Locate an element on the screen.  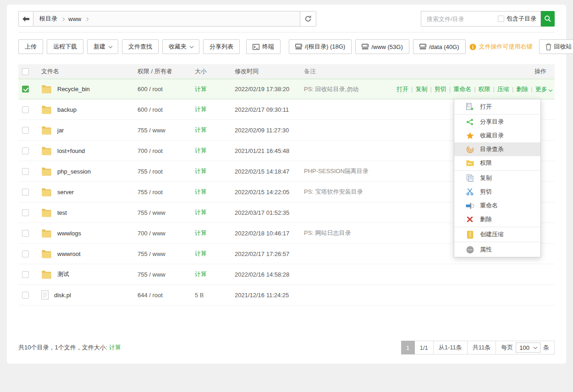
search-button is located at coordinates (548, 19).